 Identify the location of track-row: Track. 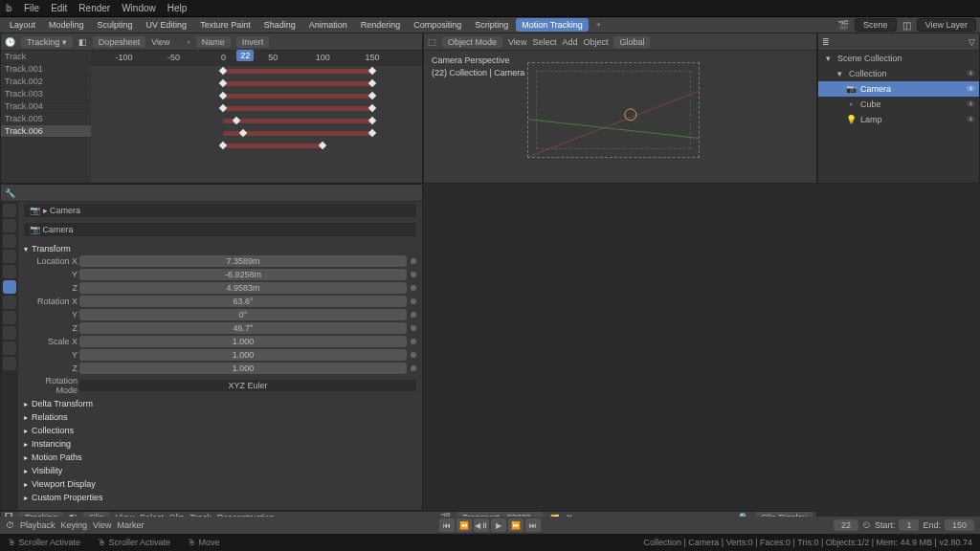
(46, 57).